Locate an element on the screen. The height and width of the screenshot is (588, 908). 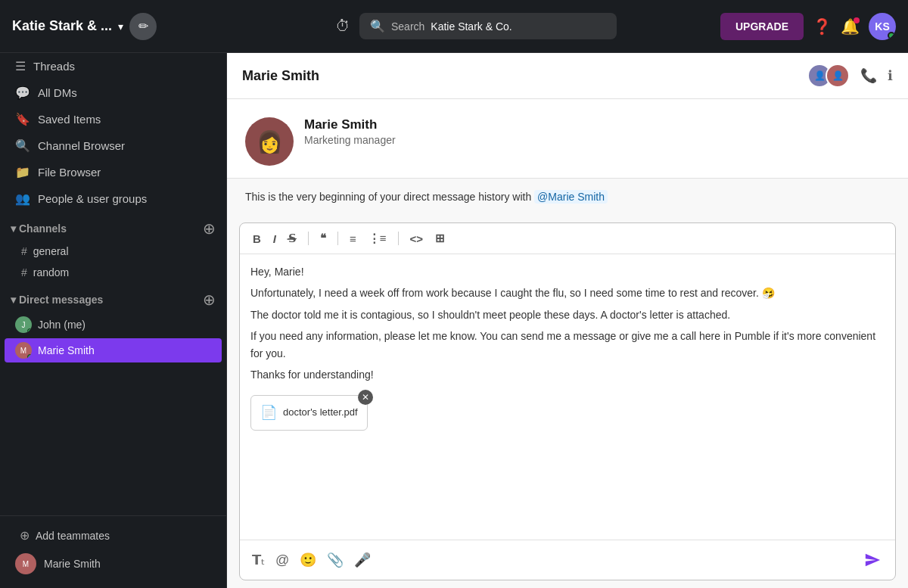
online-indicator is located at coordinates (891, 36).